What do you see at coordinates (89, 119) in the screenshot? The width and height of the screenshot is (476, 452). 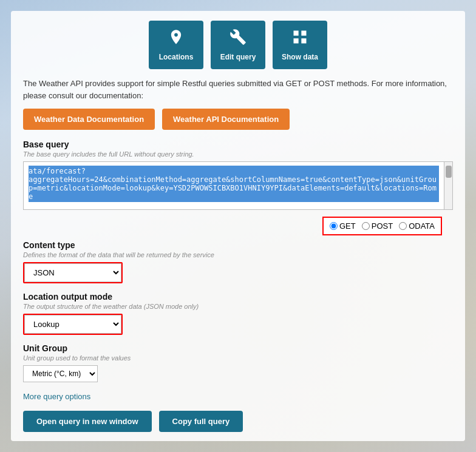 I see `weather-data-doc-button: Weather Data Documentation` at bounding box center [89, 119].